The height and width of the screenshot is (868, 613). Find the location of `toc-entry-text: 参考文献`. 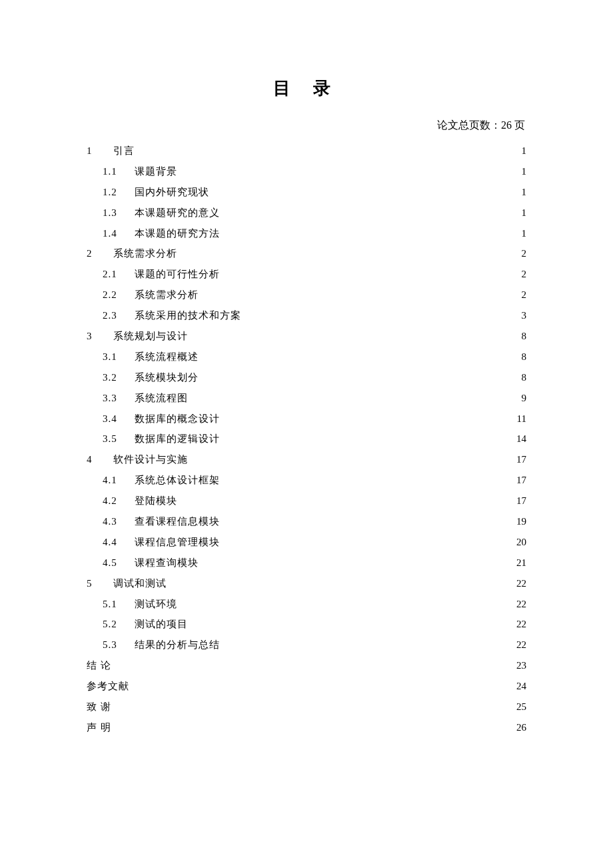

toc-entry-text: 参考文献 is located at coordinates (108, 687).